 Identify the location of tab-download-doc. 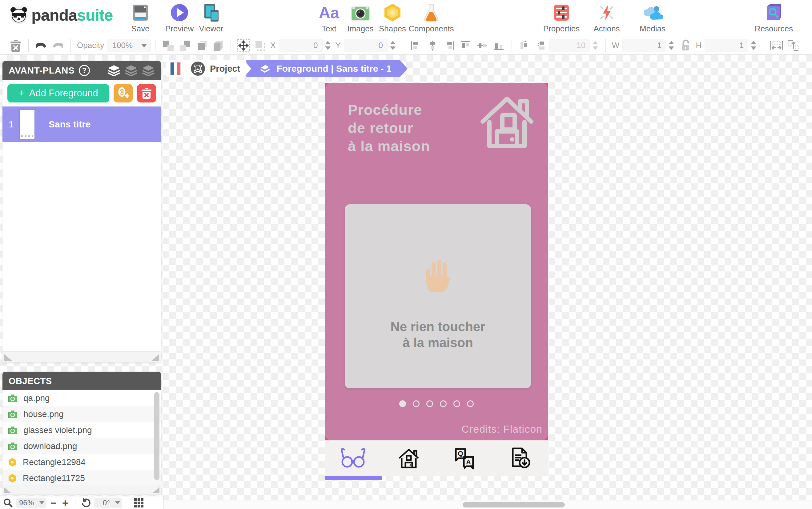
(520, 458).